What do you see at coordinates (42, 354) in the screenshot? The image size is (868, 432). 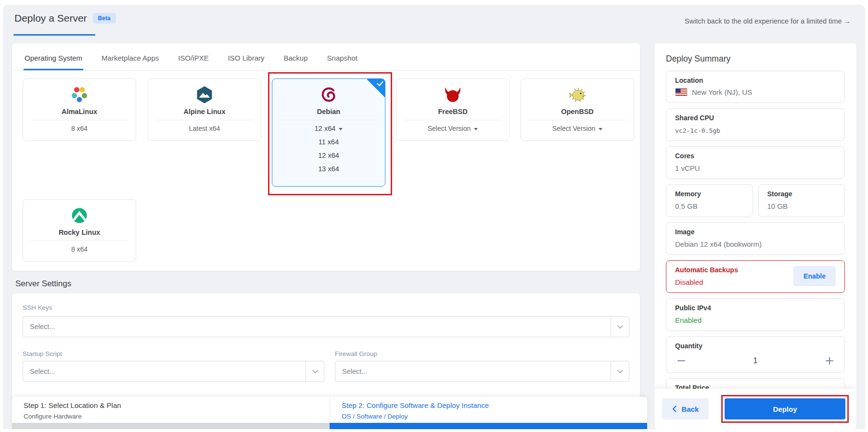 I see `startup-script-label: Startup Script` at bounding box center [42, 354].